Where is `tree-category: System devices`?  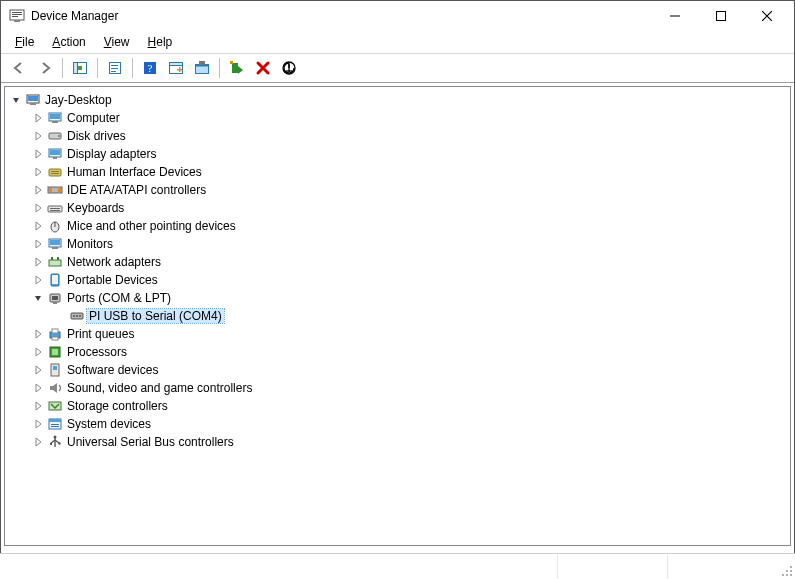 tree-category: System devices is located at coordinates (410, 424).